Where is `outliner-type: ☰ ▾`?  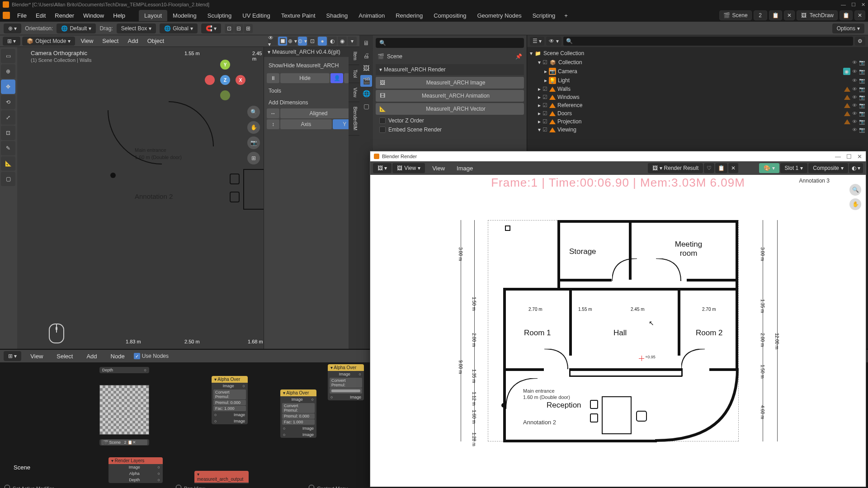 outliner-type: ☰ ▾ is located at coordinates (537, 41).